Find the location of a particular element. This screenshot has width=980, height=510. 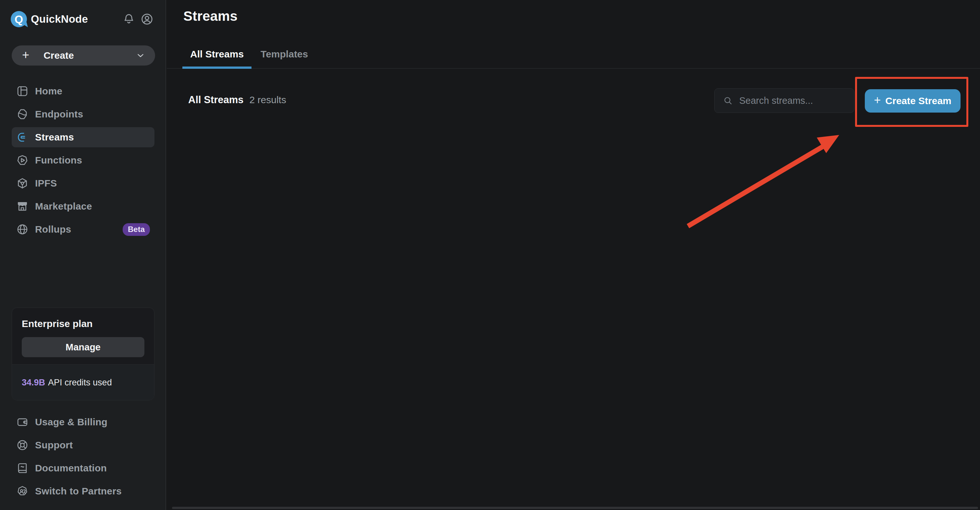

logo-tail is located at coordinates (24, 25).